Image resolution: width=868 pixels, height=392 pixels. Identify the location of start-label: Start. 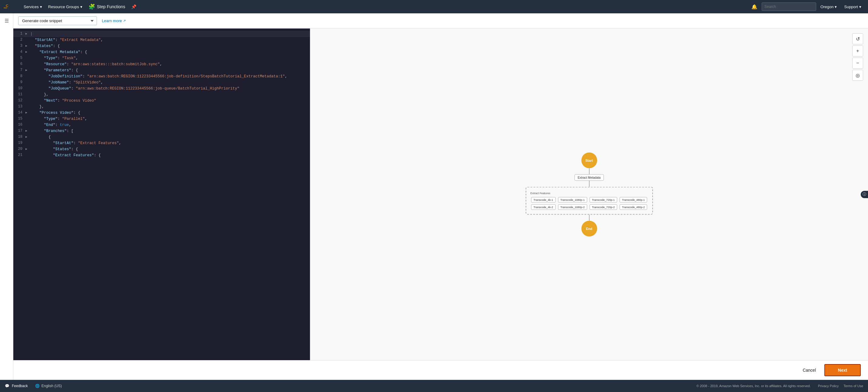
(589, 160).